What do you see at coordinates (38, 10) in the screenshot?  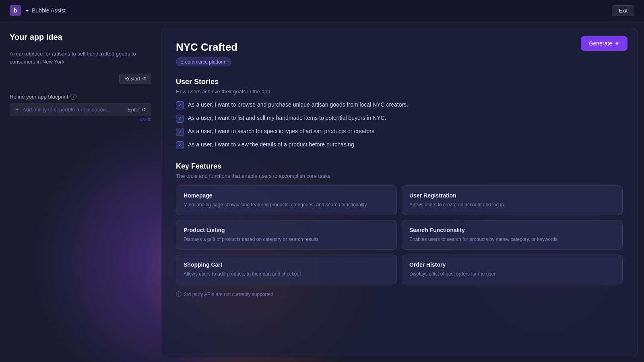 I see `nav-left: b ✦ Bubble Assist` at bounding box center [38, 10].